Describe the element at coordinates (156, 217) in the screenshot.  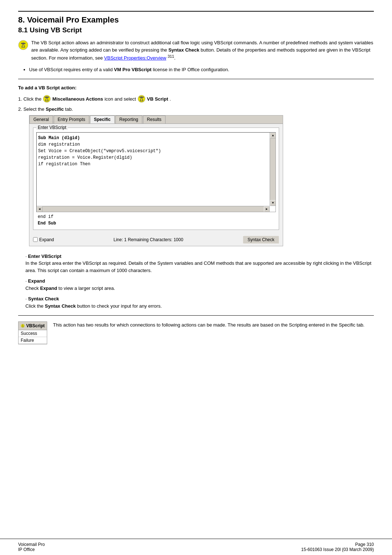
I see `script-footer-line-1: end if` at that location.